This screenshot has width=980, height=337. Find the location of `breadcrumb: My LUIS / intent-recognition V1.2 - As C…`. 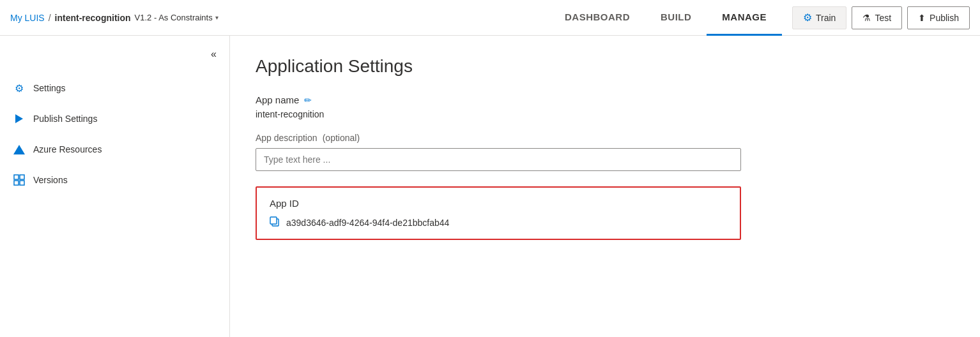

breadcrumb: My LUIS / intent-recognition V1.2 - As C… is located at coordinates (114, 18).